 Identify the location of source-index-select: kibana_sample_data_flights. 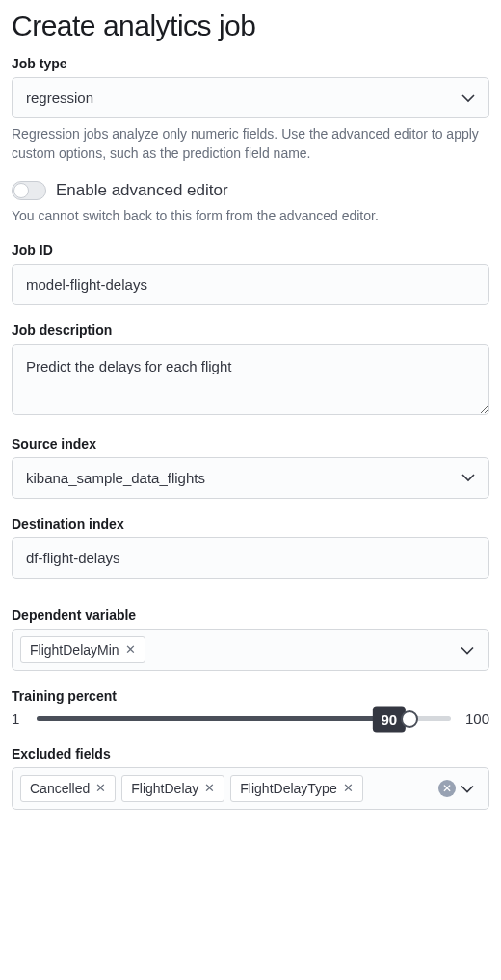
(250, 477).